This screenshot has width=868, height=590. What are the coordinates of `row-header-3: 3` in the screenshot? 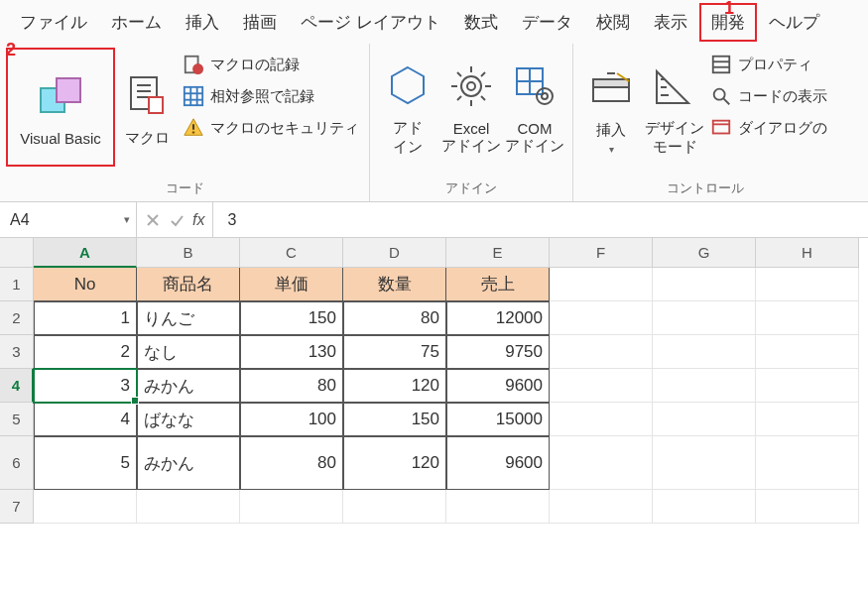 It's located at (17, 352).